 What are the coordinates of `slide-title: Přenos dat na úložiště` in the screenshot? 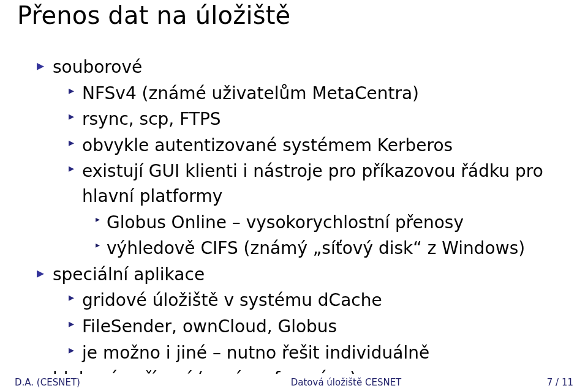 It's located at (154, 15).